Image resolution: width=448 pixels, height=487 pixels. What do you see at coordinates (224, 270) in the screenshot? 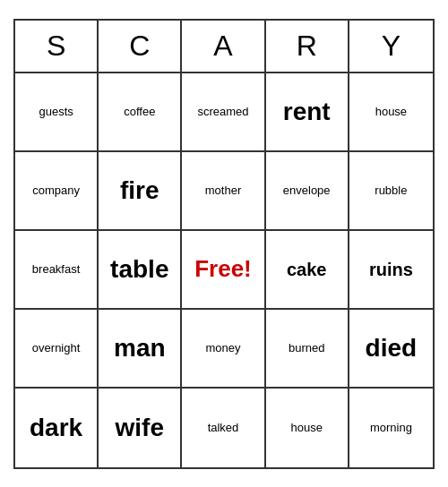
I see `bingo-cell: Free!` at bounding box center [224, 270].